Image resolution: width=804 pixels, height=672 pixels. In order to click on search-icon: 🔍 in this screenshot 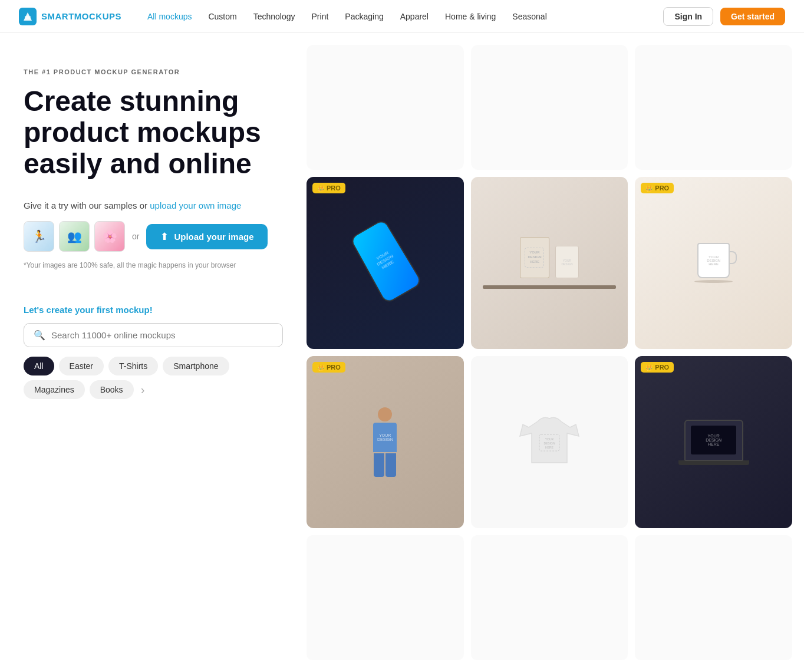, I will do `click(39, 335)`.